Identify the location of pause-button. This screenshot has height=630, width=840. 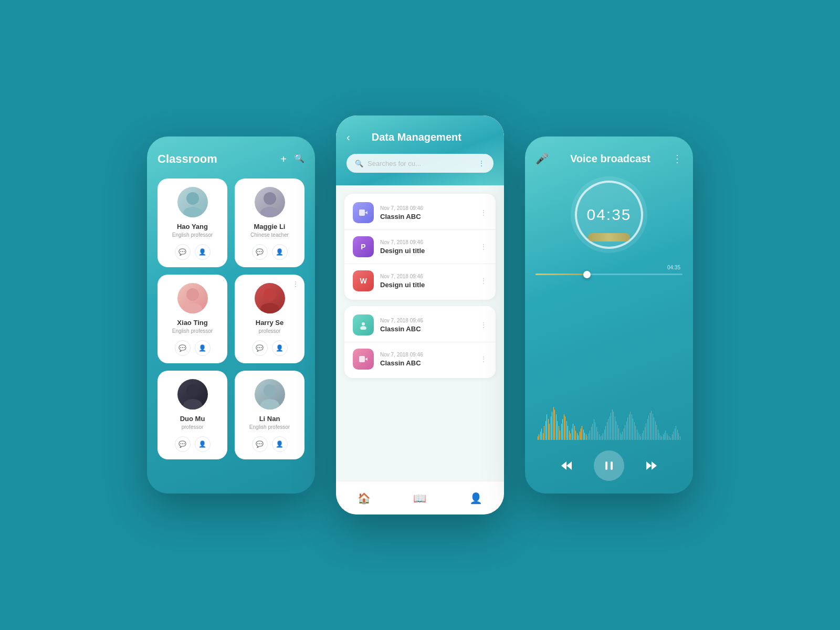
(609, 466).